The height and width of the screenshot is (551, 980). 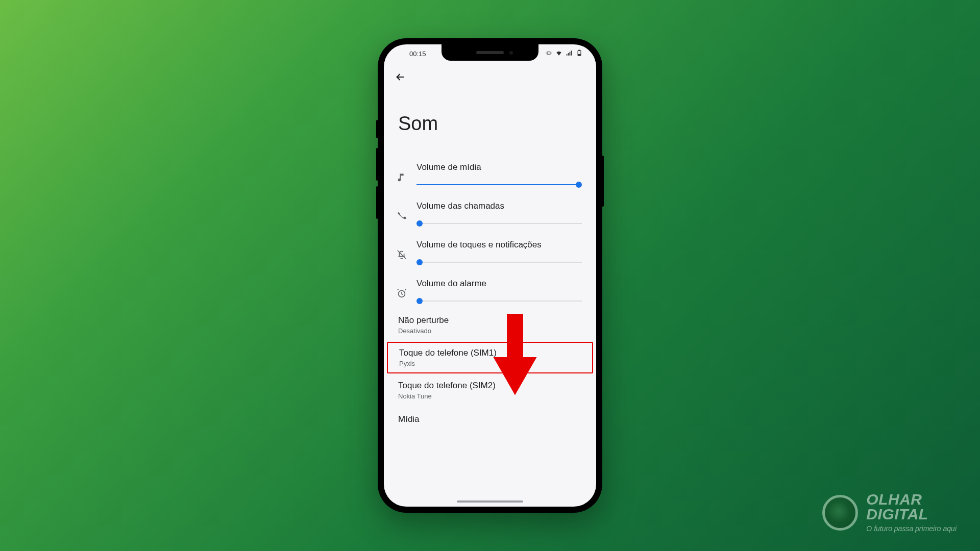 I want to click on slider-ring-label: Volume de toques e notificações, so click(x=499, y=245).